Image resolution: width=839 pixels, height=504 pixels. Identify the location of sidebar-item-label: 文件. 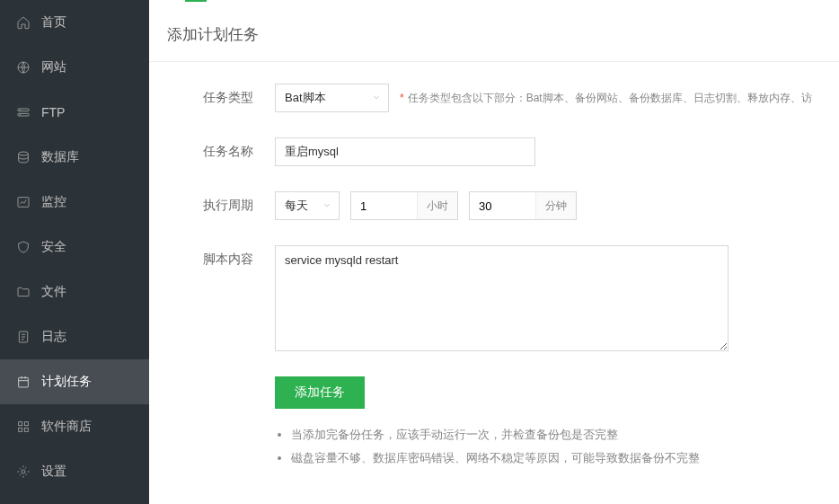
(54, 292).